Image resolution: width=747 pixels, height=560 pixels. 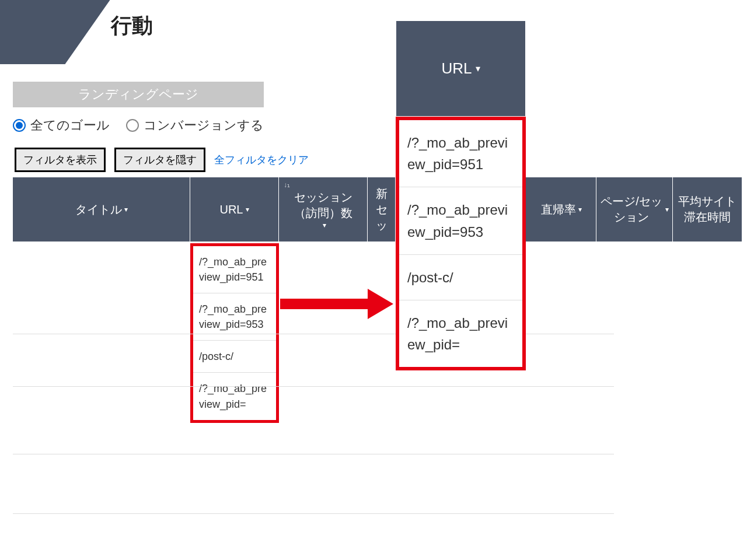 I want to click on zoom-column-header-url: URL ▾, so click(x=461, y=69).